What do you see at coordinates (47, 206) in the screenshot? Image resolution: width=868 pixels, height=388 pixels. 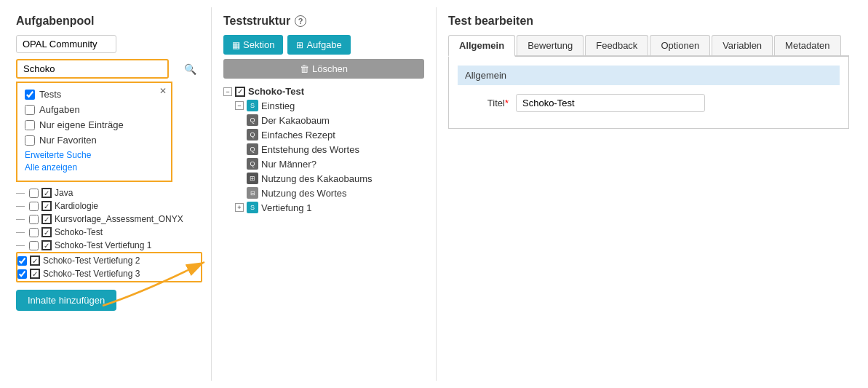 I see `kardiologie-check-icon: ✓` at bounding box center [47, 206].